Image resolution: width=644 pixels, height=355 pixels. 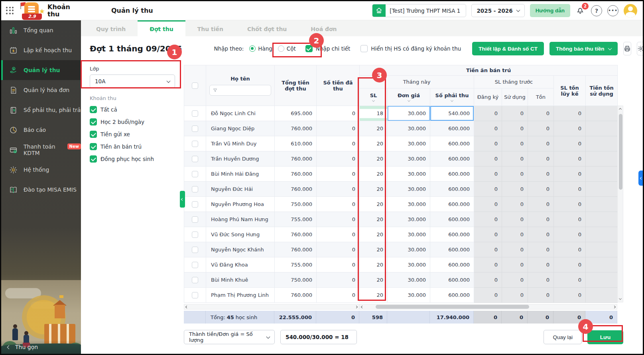 What do you see at coordinates (132, 147) in the screenshot?
I see `fee-checkbox-item: Tiền ăn bán trú` at bounding box center [132, 147].